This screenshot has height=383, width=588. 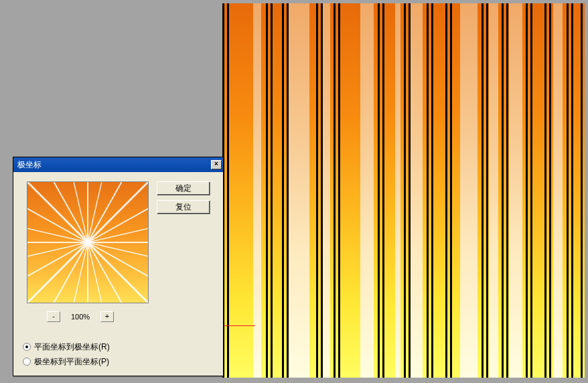 I want to click on radio-label: 极坐标到平面坐标(P), so click(x=72, y=362).